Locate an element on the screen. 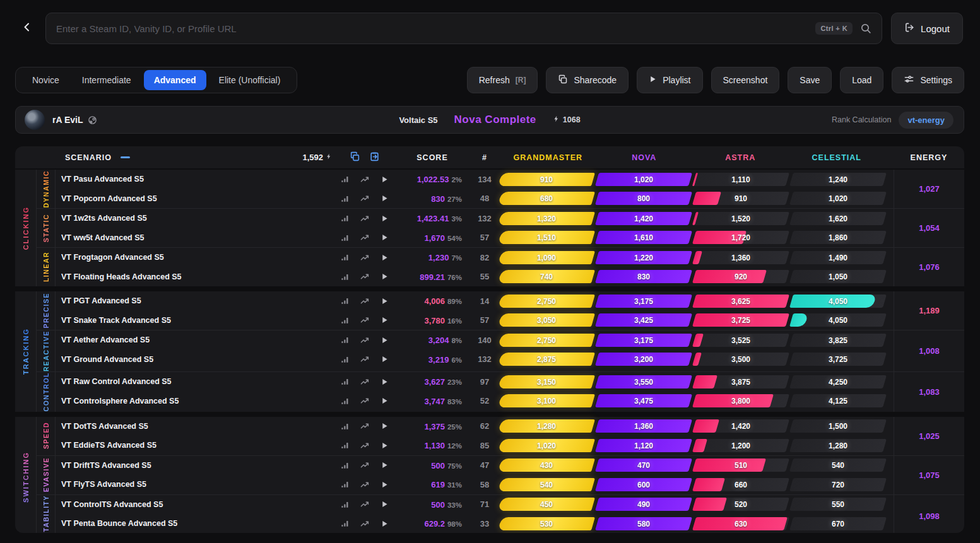  scenario-name: VT EddieTS Advanced S5 is located at coordinates (195, 445).